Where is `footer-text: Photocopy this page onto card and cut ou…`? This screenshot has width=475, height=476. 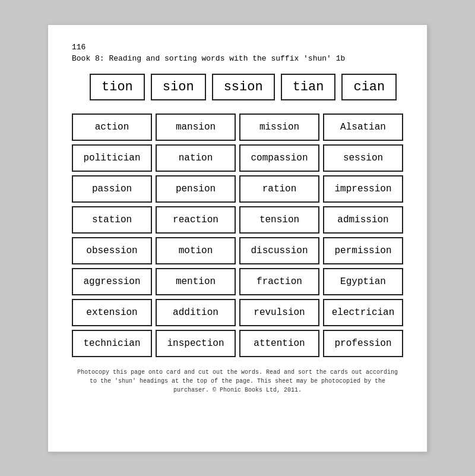
footer-text: Photocopy this page onto card and cut ou… is located at coordinates (238, 382).